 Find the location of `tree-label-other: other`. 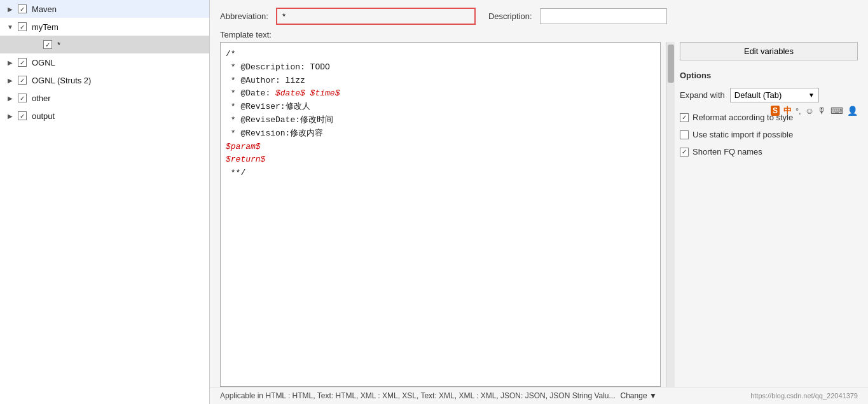

tree-label-other: other is located at coordinates (41, 98).